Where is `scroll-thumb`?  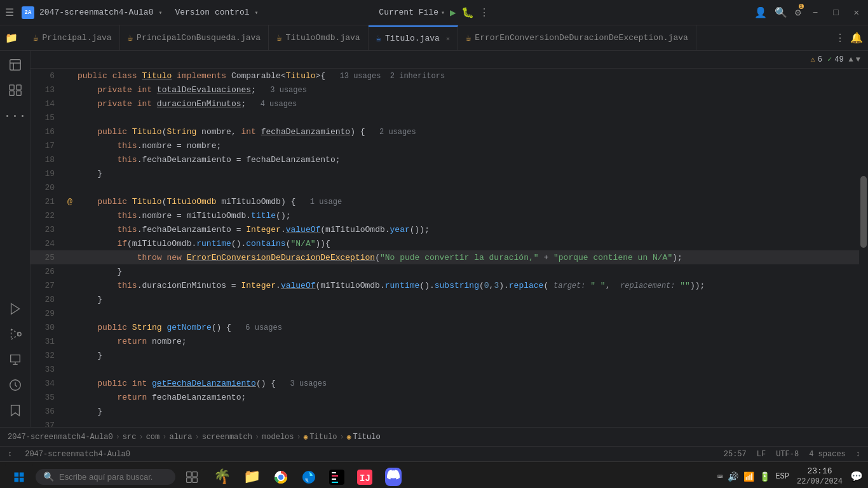 scroll-thumb is located at coordinates (864, 212).